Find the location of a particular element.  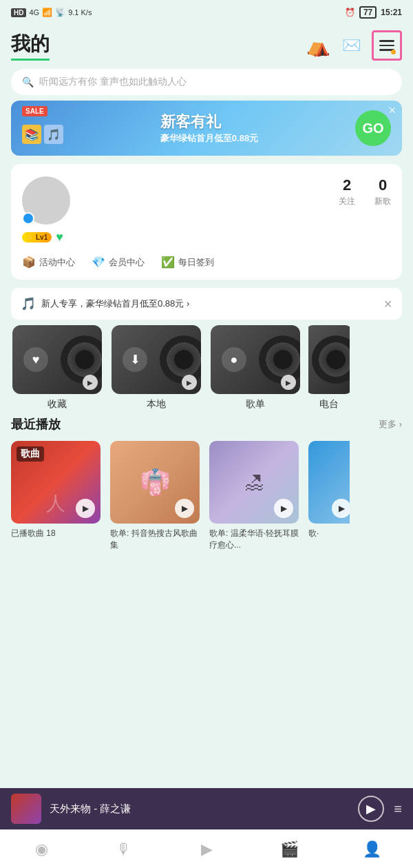

category-local: ⬇ ▶ 本地 is located at coordinates (156, 368).